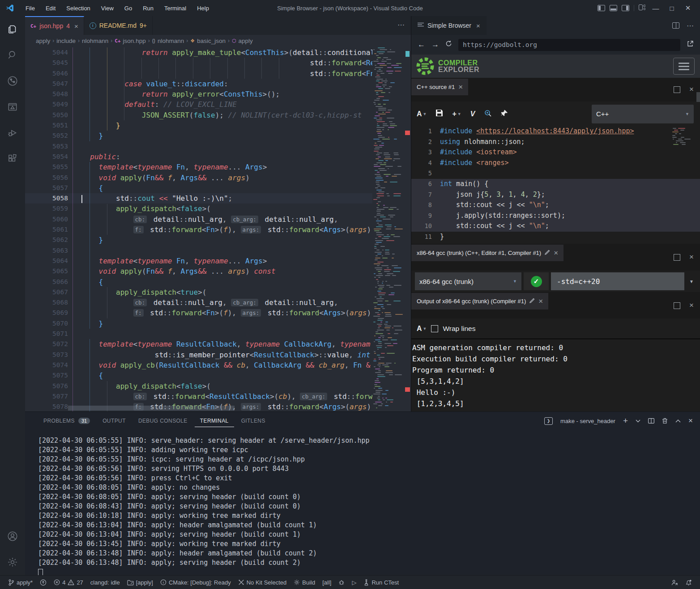 The width and height of the screenshot is (700, 589). Describe the element at coordinates (618, 281) in the screenshot. I see `compiler-options-input: -std=c++20` at that location.